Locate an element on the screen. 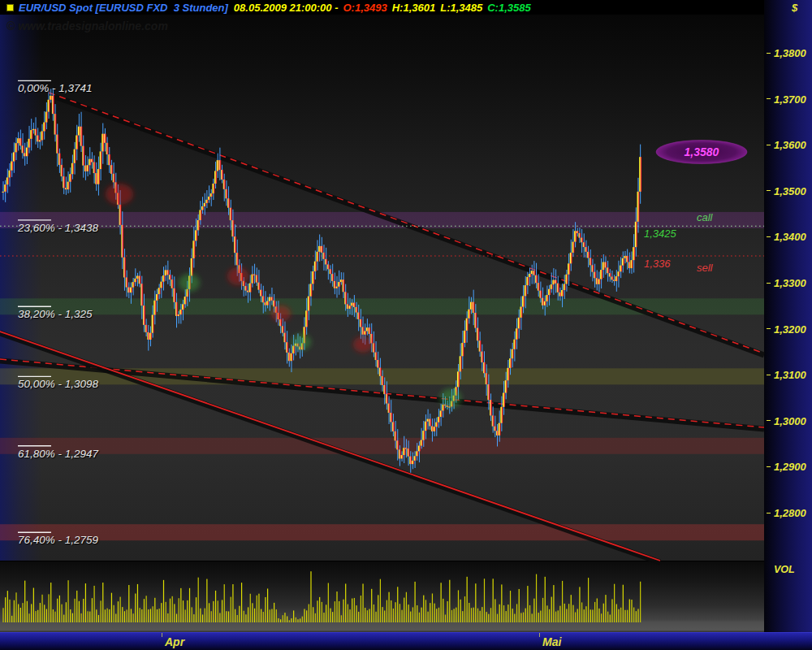  fib-level-label: 38,20% - 1,325 is located at coordinates (55, 314).